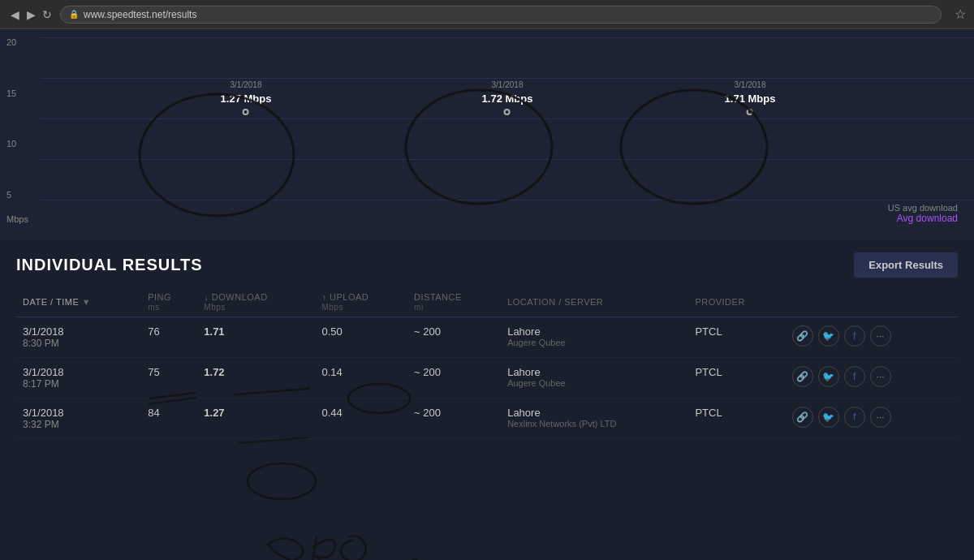  What do you see at coordinates (737, 302) in the screenshot?
I see `th-provider: PROVIDER` at bounding box center [737, 302].